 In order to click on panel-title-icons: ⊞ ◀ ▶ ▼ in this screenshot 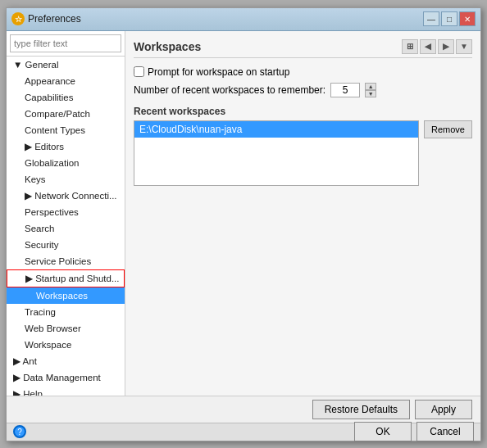, I will do `click(437, 47)`.